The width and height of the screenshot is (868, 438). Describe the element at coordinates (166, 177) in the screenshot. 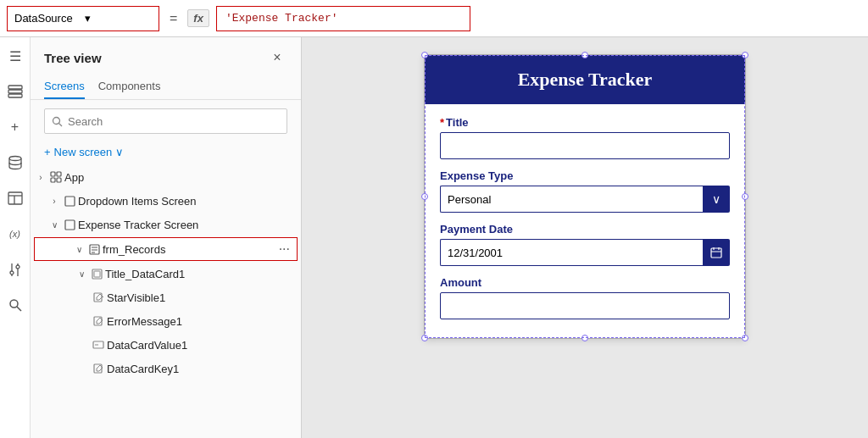

I see `tree-item-app: › App` at that location.